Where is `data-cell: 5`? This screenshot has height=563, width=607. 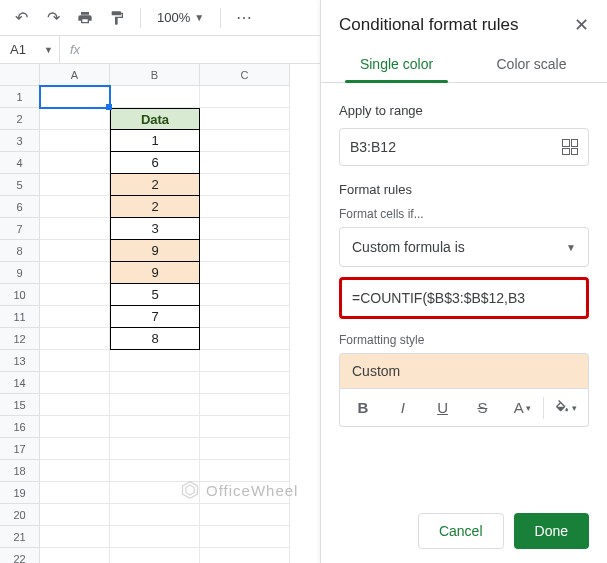 data-cell: 5 is located at coordinates (155, 295).